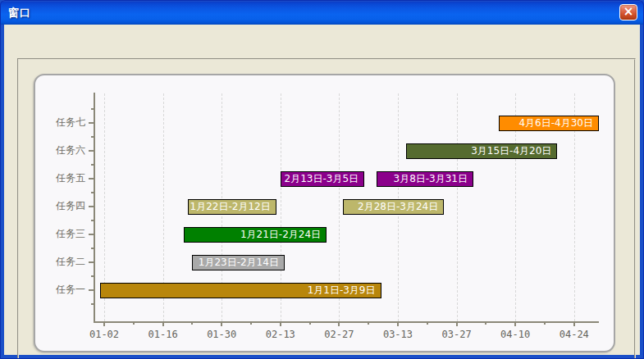 The height and width of the screenshot is (359, 644). What do you see at coordinates (628, 11) in the screenshot?
I see `close-icon: ×` at bounding box center [628, 11].